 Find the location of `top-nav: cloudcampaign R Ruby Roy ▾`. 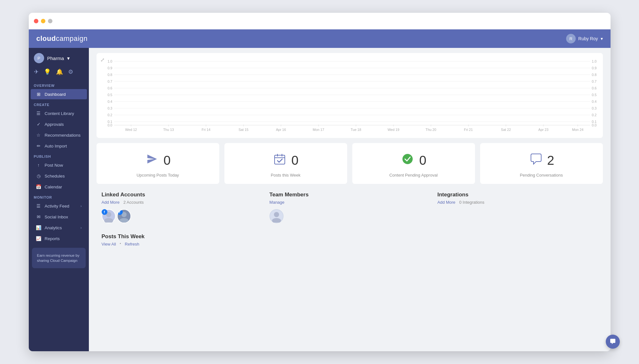

top-nav: cloudcampaign R Ruby Roy ▾ is located at coordinates (320, 39).